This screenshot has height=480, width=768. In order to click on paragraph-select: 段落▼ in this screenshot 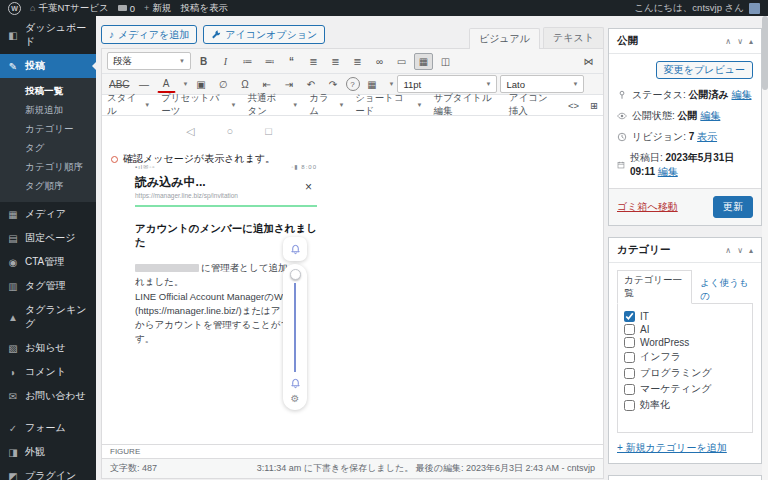, I will do `click(149, 61)`.